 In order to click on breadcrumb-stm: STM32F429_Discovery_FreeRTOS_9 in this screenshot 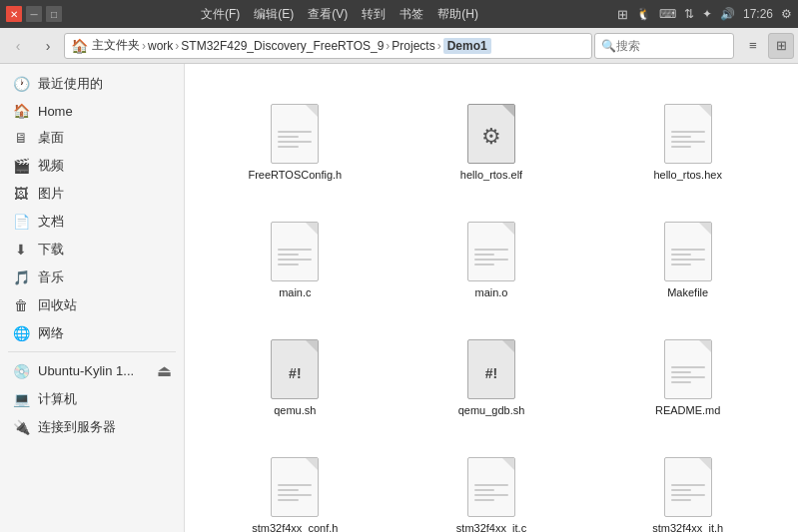, I will do `click(282, 46)`.